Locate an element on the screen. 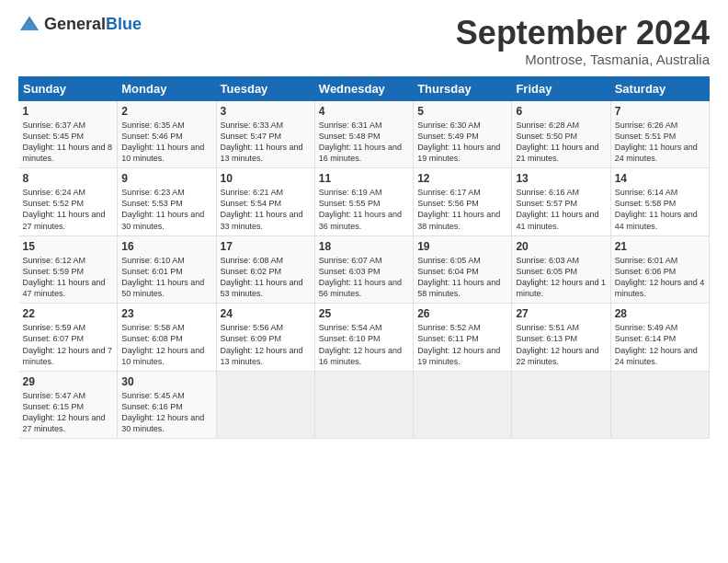 This screenshot has height=563, width=728. day-cell: 6Sunrise: 6:28 AMSunset: 5:50 PMDaylight… is located at coordinates (561, 134).